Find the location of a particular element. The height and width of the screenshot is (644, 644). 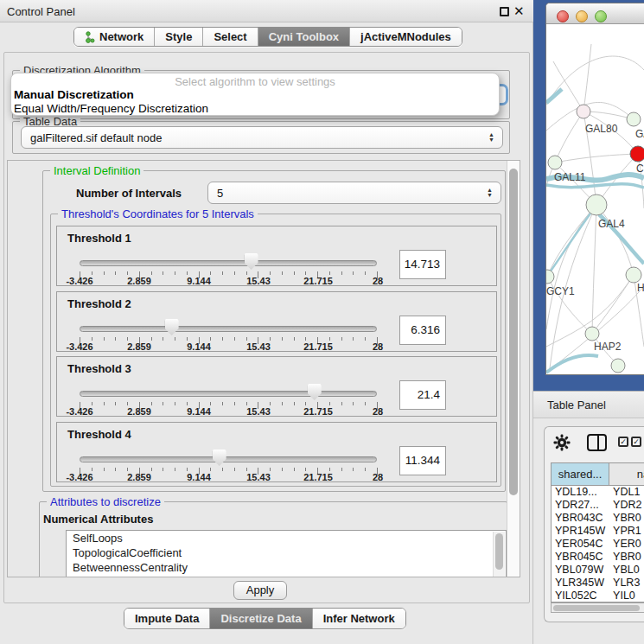

threshold-row-4: Threshold 4 -3.4262.8599.144 15.4321.715… is located at coordinates (277, 452).